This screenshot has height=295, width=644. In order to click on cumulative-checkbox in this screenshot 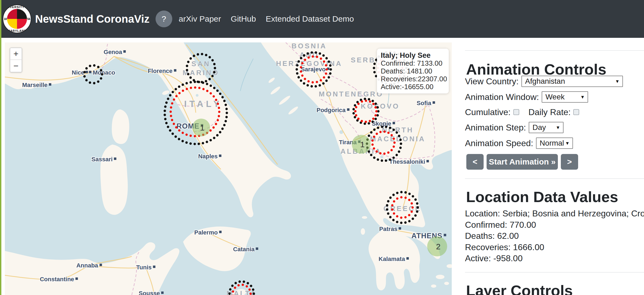, I will do `click(516, 112)`.